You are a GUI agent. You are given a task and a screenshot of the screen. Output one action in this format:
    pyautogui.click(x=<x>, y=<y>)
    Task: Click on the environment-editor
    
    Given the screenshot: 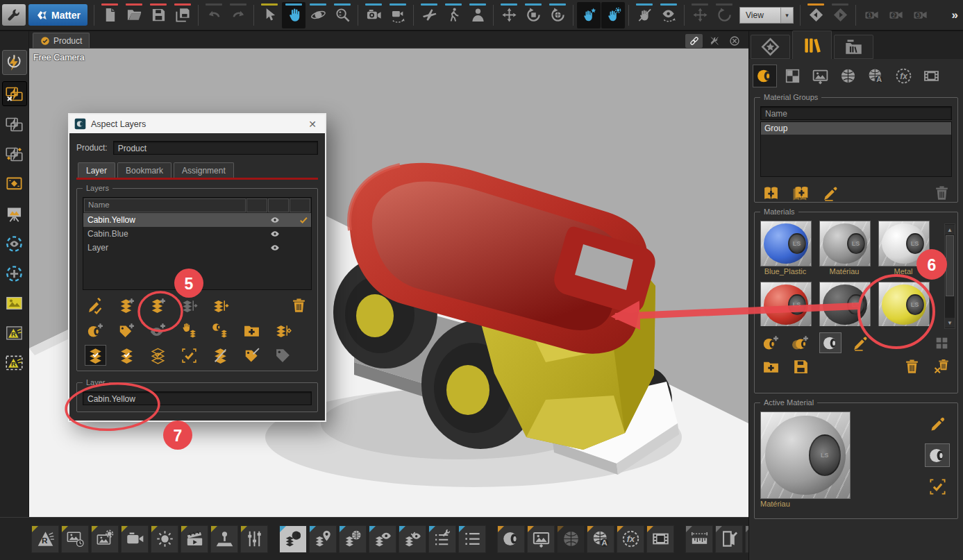 What is the action you would take?
    pyautogui.click(x=571, y=539)
    